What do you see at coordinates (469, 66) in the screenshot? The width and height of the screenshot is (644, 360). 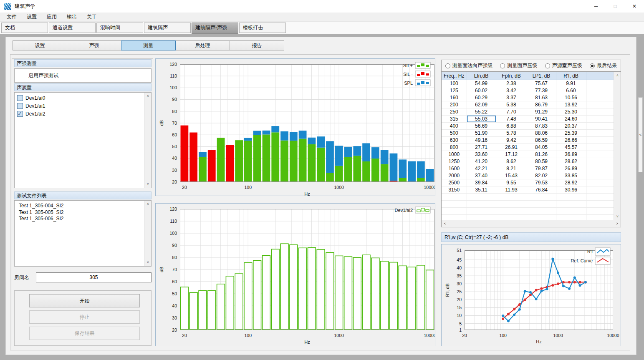 I see `radio-group-0: 测量面法向声强级` at bounding box center [469, 66].